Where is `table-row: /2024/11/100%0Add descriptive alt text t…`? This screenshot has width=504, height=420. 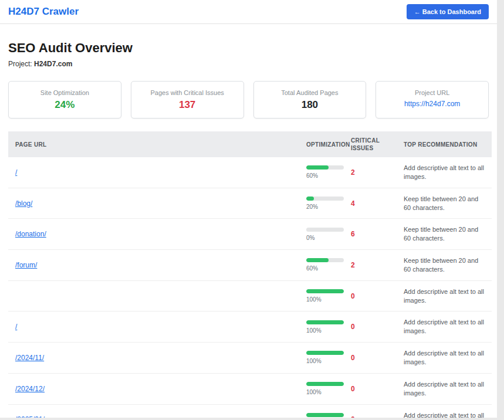 table-row: /2024/11/100%0Add descriptive alt text t… is located at coordinates (250, 358).